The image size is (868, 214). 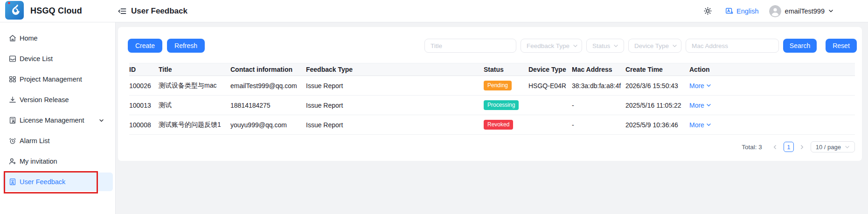 What do you see at coordinates (153, 11) in the screenshot?
I see `page-head: User Feedback` at bounding box center [153, 11].